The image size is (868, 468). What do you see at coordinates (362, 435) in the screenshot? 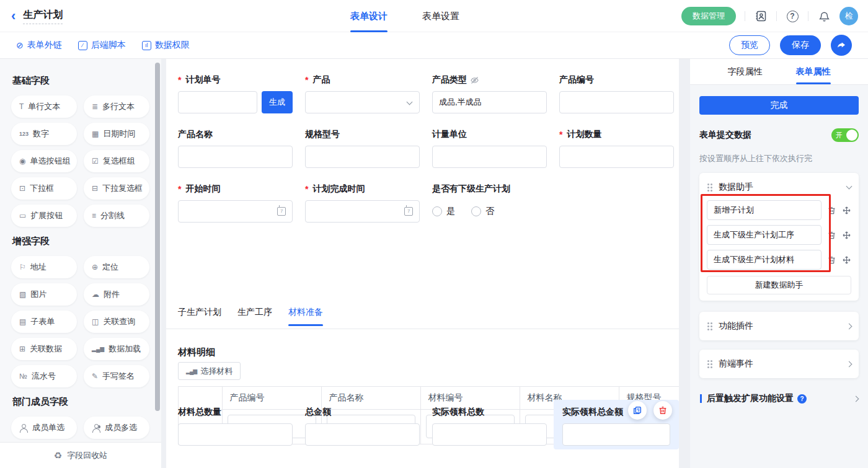
I see `total-amount-input` at bounding box center [362, 435].